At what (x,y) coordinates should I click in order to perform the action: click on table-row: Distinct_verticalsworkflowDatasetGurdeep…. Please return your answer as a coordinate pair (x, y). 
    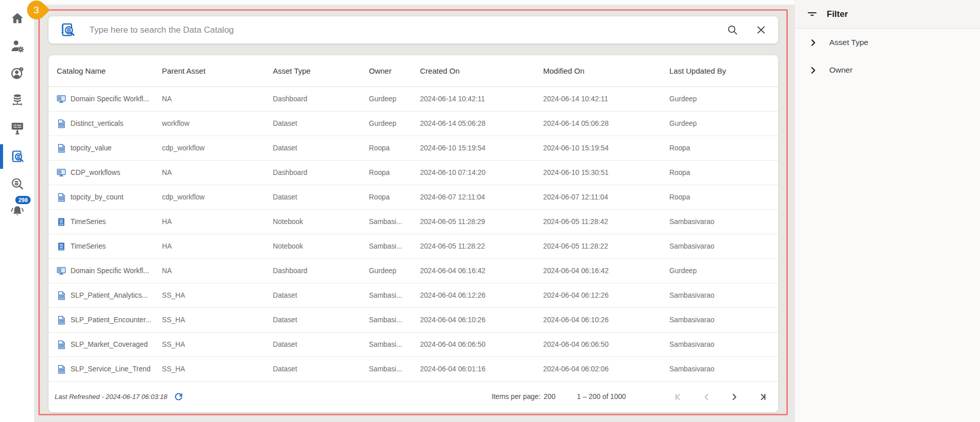
    Looking at the image, I should click on (413, 124).